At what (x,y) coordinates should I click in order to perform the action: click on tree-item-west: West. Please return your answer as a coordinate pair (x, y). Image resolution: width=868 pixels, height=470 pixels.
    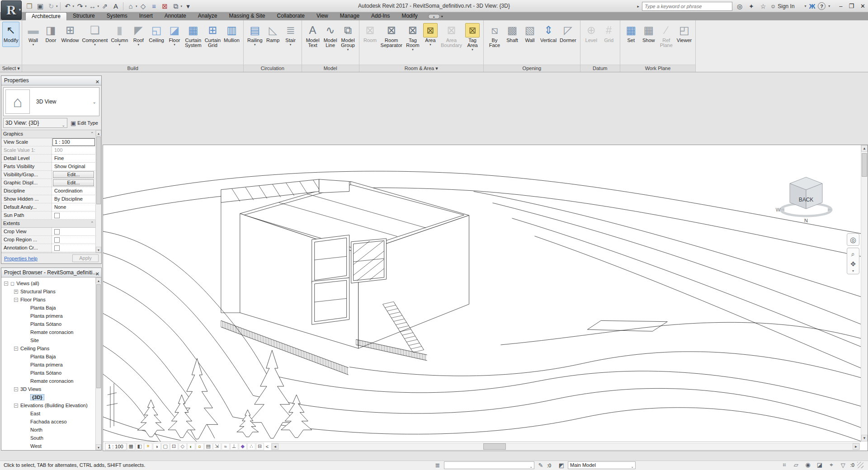
    Looking at the image, I should click on (48, 446).